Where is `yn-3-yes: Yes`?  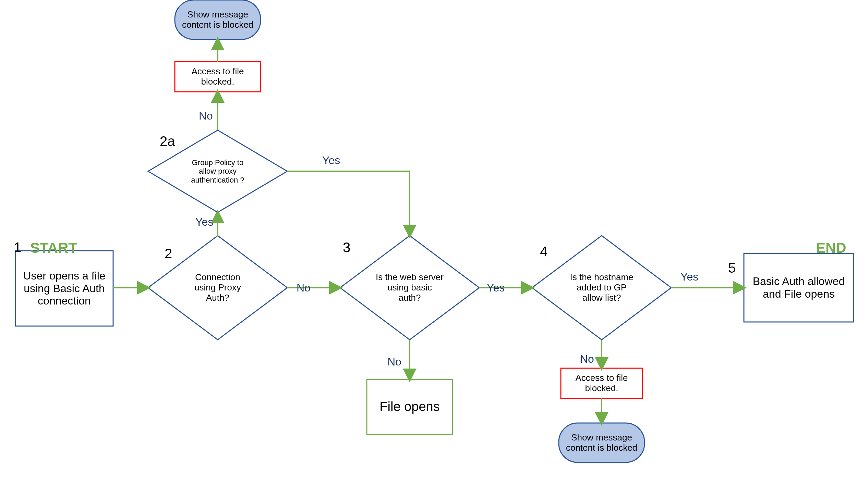 yn-3-yes: Yes is located at coordinates (496, 288).